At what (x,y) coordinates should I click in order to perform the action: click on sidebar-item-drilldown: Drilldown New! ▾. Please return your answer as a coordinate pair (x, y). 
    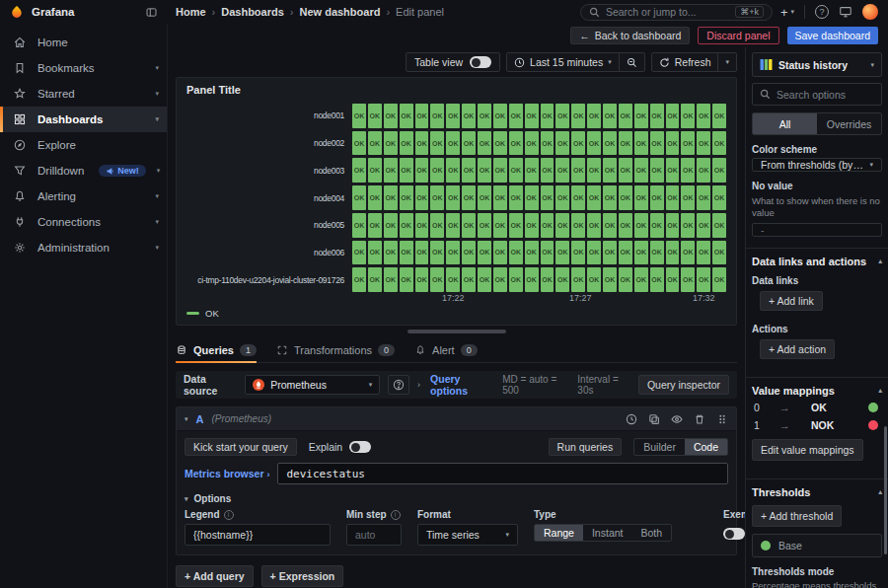
    Looking at the image, I should click on (83, 171).